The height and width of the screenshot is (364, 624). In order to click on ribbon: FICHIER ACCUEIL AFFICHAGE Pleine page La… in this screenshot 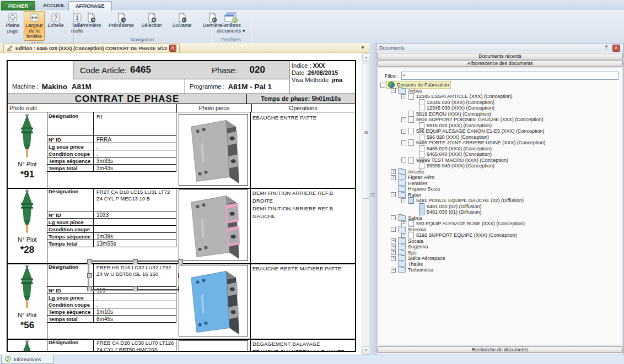, I will do `click(312, 22)`.